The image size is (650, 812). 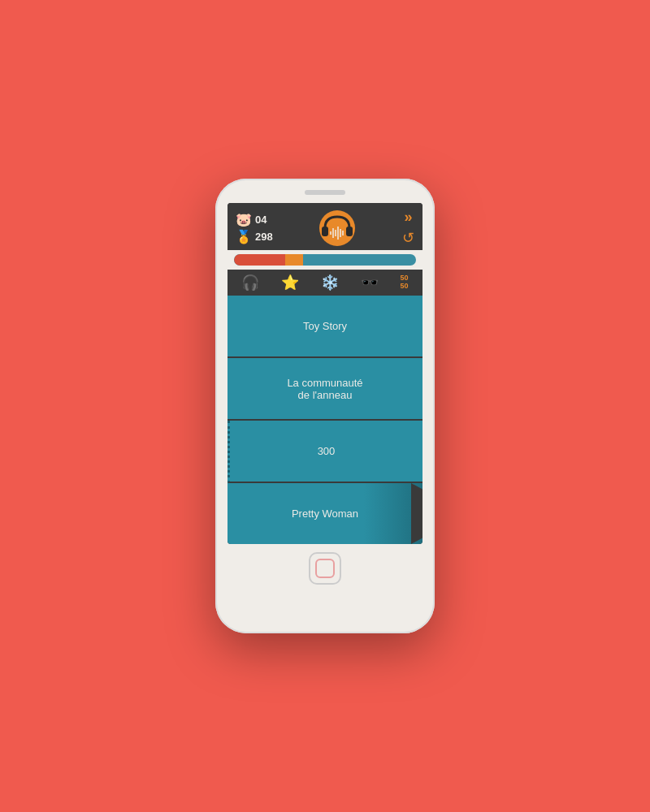 I want to click on powerup-headphones: 🎧, so click(x=250, y=283).